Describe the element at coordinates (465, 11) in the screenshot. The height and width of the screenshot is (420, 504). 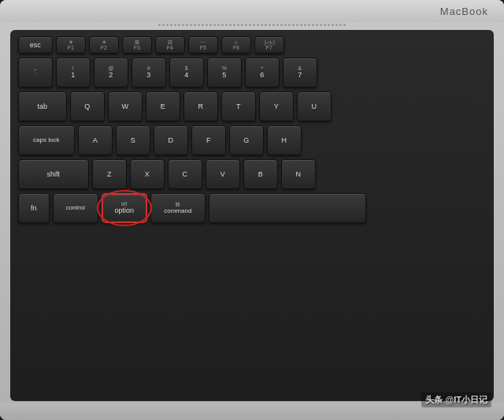
I see `macbook-logo: MacBook` at that location.